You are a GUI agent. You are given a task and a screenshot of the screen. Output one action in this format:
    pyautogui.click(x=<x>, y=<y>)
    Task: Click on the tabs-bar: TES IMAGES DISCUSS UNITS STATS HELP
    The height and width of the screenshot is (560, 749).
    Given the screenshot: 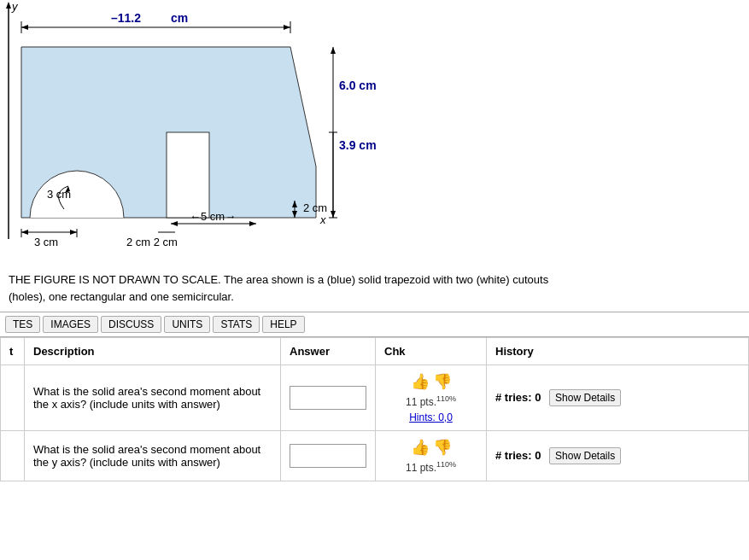 What is the action you would take?
    pyautogui.click(x=374, y=324)
    